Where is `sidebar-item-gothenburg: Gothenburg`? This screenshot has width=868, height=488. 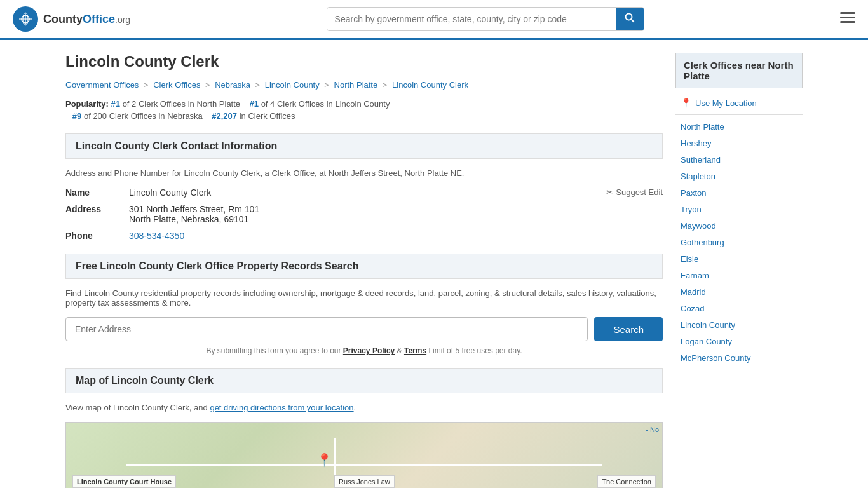 sidebar-item-gothenburg: Gothenburg is located at coordinates (739, 242).